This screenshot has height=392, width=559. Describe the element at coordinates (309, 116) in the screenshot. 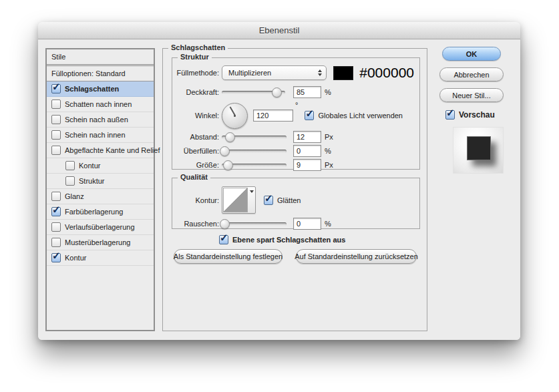

I see `global-light-checkbox` at that location.